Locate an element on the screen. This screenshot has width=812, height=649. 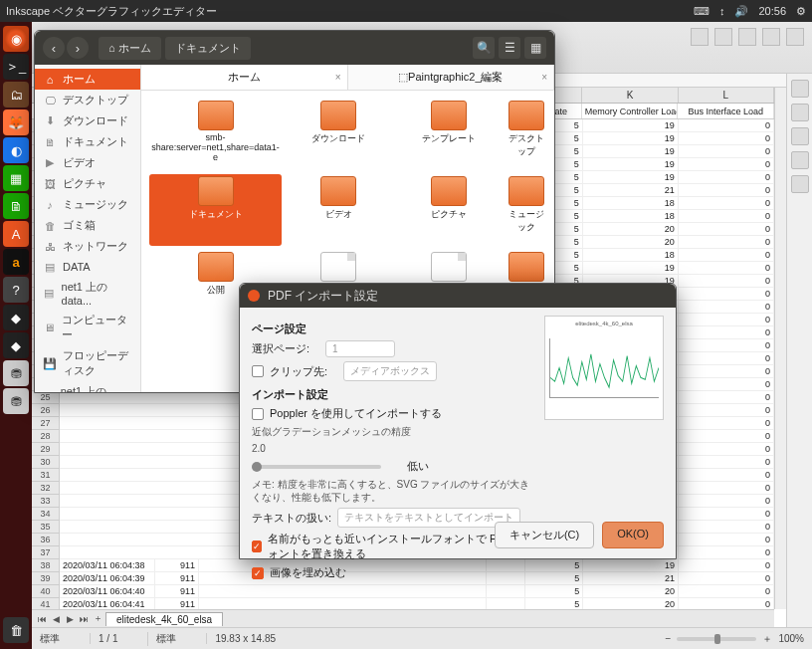
keyboard-icon: ⌨ is located at coordinates (702, 12).